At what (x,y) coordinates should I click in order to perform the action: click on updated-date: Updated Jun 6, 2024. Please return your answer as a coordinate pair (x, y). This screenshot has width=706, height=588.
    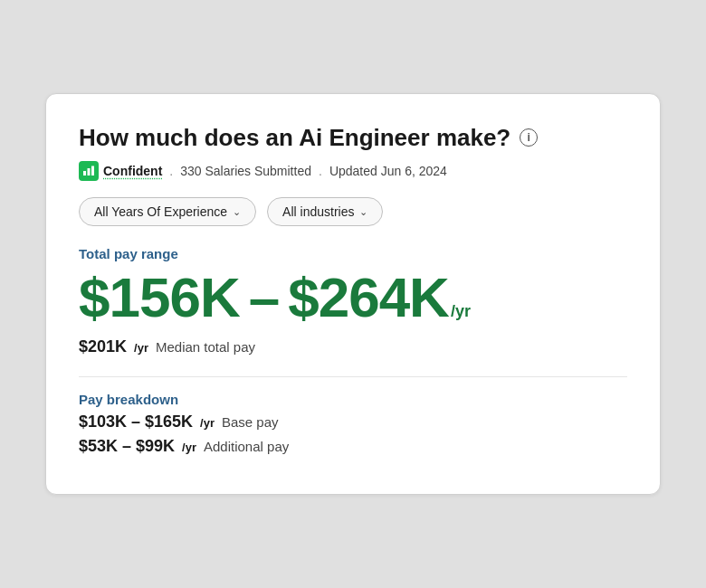
    Looking at the image, I should click on (388, 171).